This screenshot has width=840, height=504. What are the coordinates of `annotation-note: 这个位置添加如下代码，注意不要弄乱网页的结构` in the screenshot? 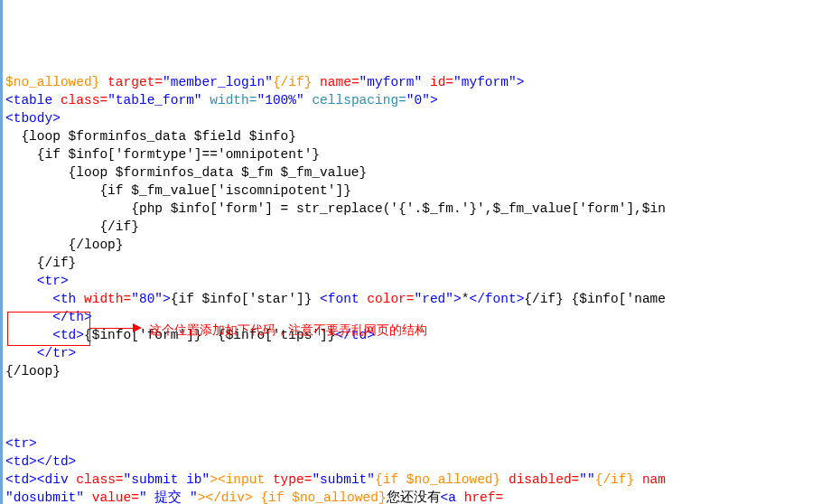 It's located at (288, 330).